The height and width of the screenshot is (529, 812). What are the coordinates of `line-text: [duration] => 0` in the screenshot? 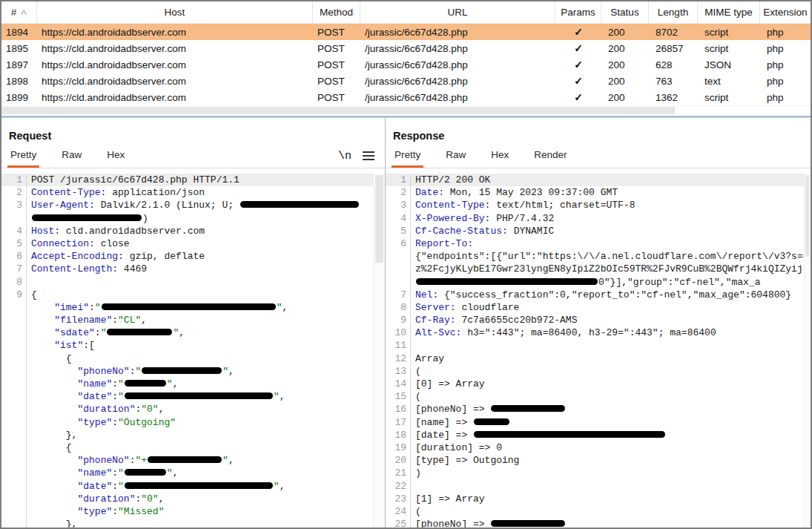 It's located at (608, 448).